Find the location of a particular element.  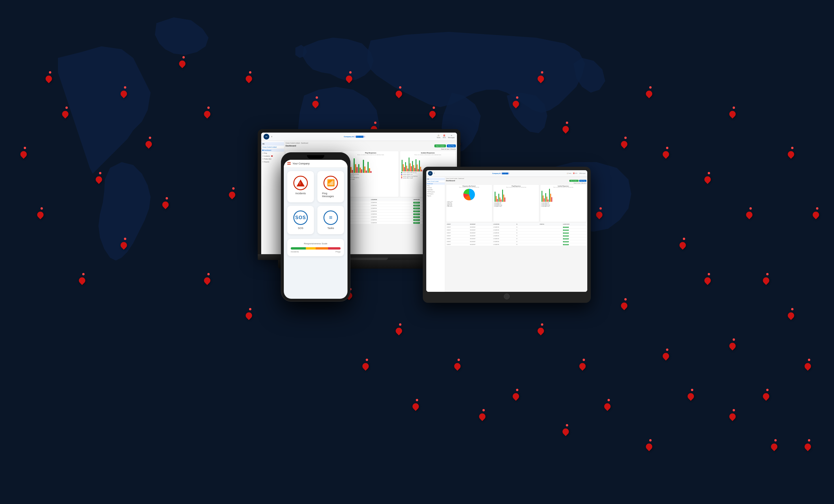

phone-company-name: Your Company is located at coordinates (301, 164).